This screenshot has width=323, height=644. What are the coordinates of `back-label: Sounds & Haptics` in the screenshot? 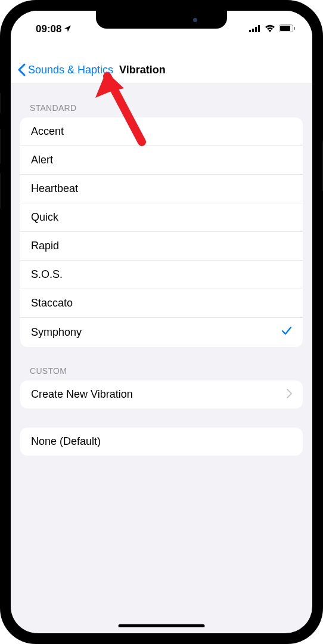 It's located at (70, 70).